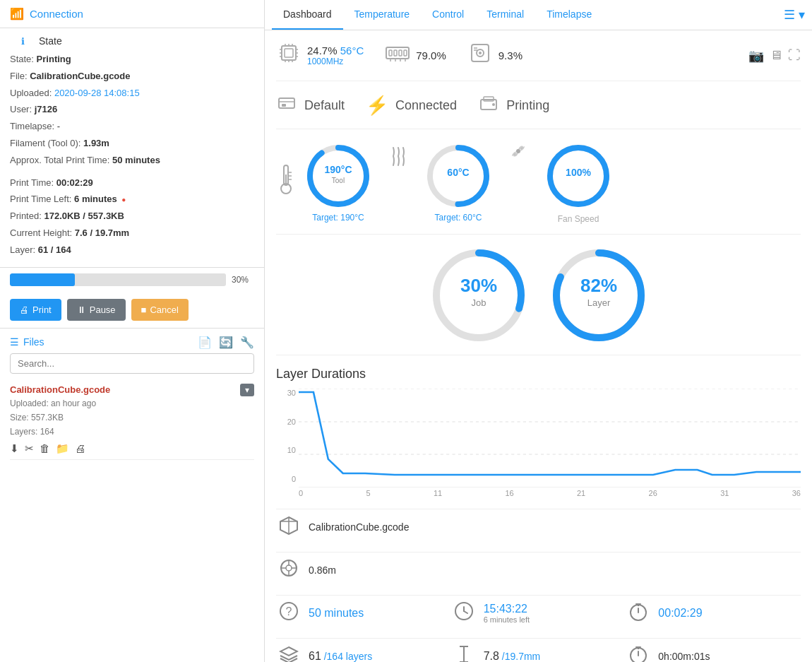 Image resolution: width=812 pixels, height=662 pixels. I want to click on svg-text: Tool, so click(338, 181).